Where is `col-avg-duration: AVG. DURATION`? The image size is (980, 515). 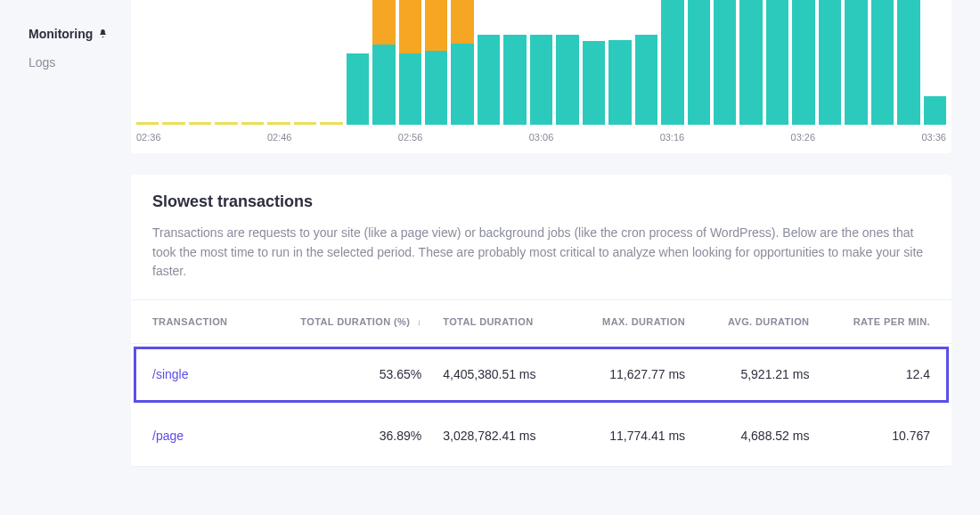 col-avg-duration: AVG. DURATION is located at coordinates (757, 323).